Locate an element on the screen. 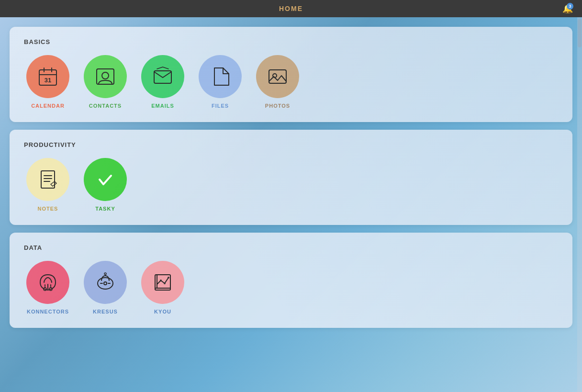 The image size is (582, 392). calendar-label: CALENDAR is located at coordinates (48, 106).